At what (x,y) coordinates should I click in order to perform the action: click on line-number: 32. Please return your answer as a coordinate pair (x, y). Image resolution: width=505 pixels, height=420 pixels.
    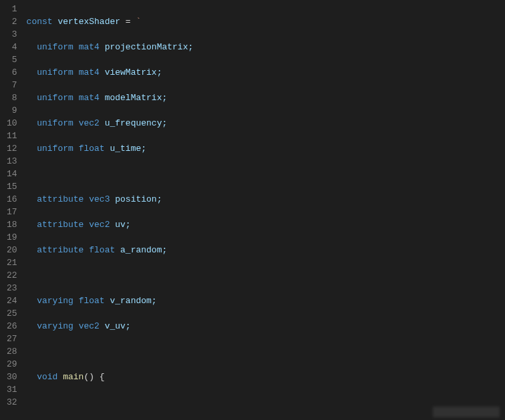
    Looking at the image, I should click on (12, 402).